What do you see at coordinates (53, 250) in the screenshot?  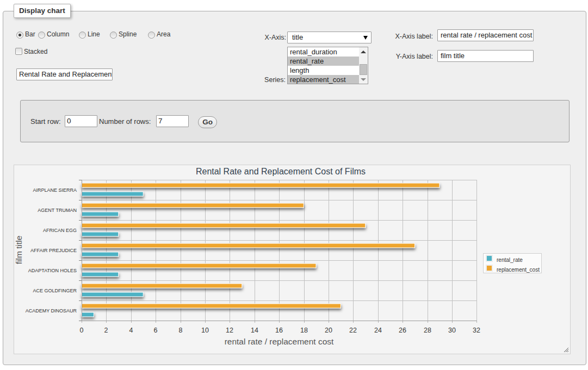 I see `svg-text: AFFAIR PREJUDICE` at bounding box center [53, 250].